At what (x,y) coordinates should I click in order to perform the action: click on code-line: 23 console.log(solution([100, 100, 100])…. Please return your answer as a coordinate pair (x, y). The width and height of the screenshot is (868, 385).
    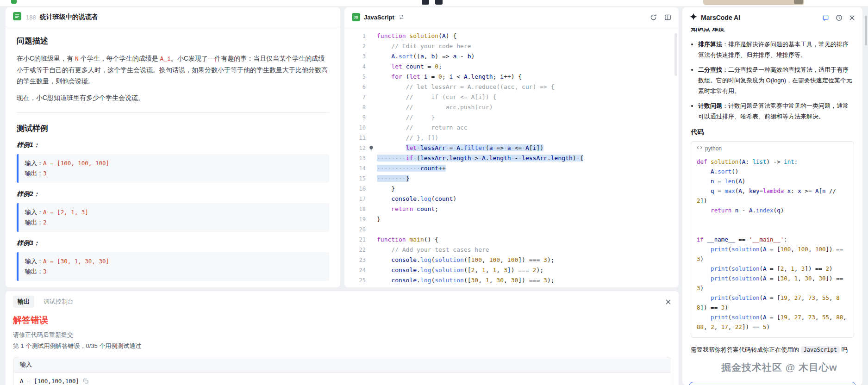
    Looking at the image, I should click on (512, 260).